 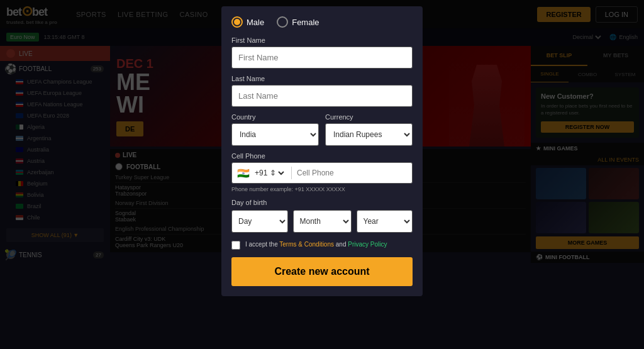 What do you see at coordinates (322, 40) in the screenshot?
I see `first-name-label: First Name` at bounding box center [322, 40].